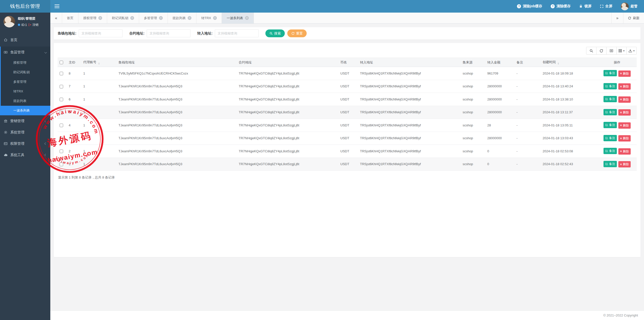 The width and height of the screenshot is (644, 320). I want to click on tabs-scroll-left-button: «, so click(56, 18).